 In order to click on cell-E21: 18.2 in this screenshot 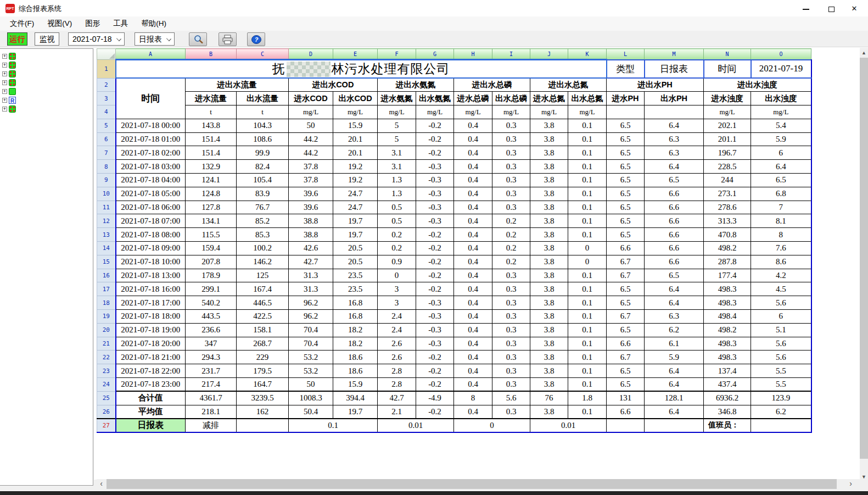, I will do `click(356, 344)`.